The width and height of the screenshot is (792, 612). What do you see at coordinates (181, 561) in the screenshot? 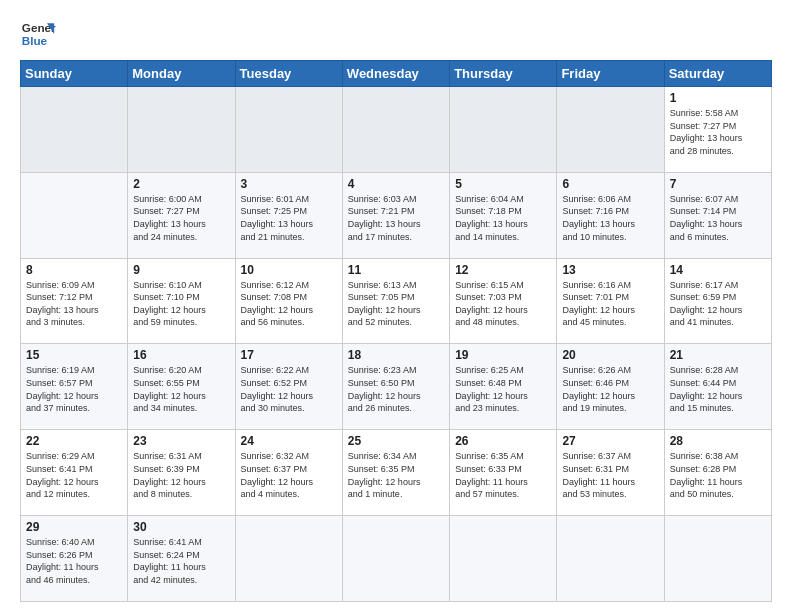
I see `day-info: Sunrise: 6:41 AMSunset: 6:24 PMDaylight:…` at bounding box center [181, 561].